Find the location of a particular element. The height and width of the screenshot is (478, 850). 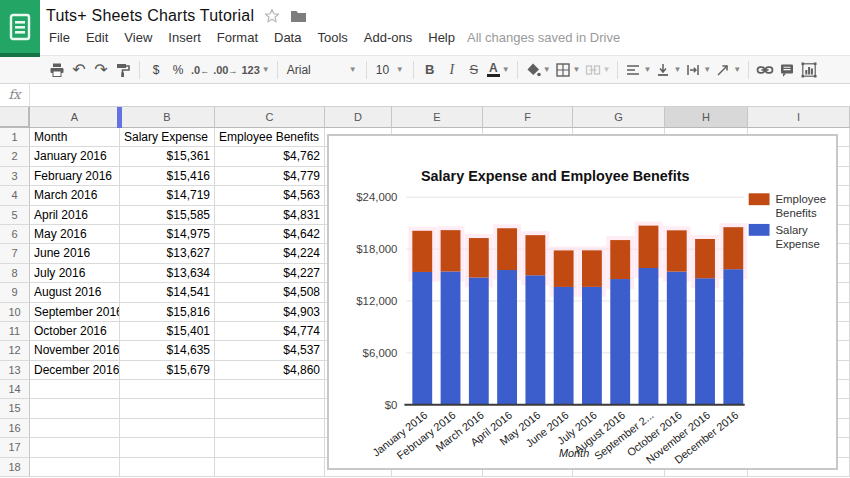

horizontal-align-button: ▼ is located at coordinates (638, 70).